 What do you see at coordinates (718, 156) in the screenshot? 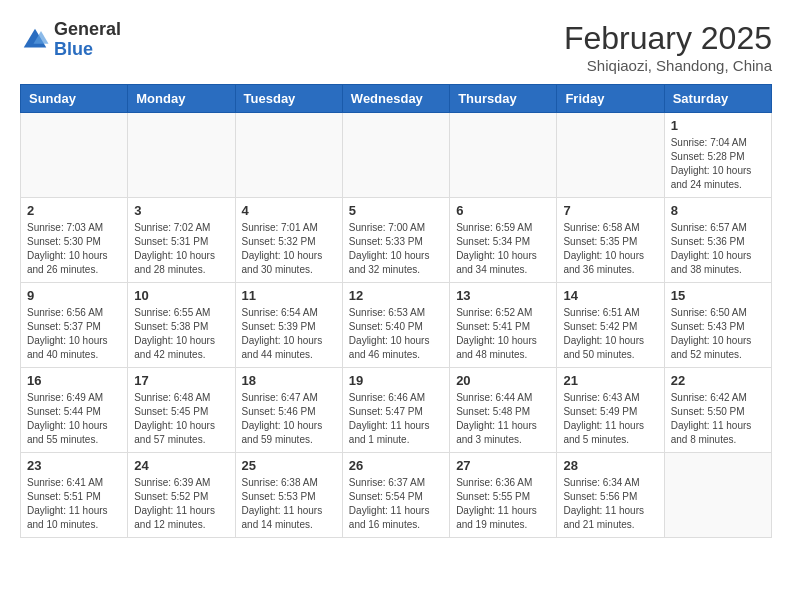
I see `day-cell: 1Sunrise: 7:04 AM Sunset: 5:28 PM Daylig…` at bounding box center [718, 156].